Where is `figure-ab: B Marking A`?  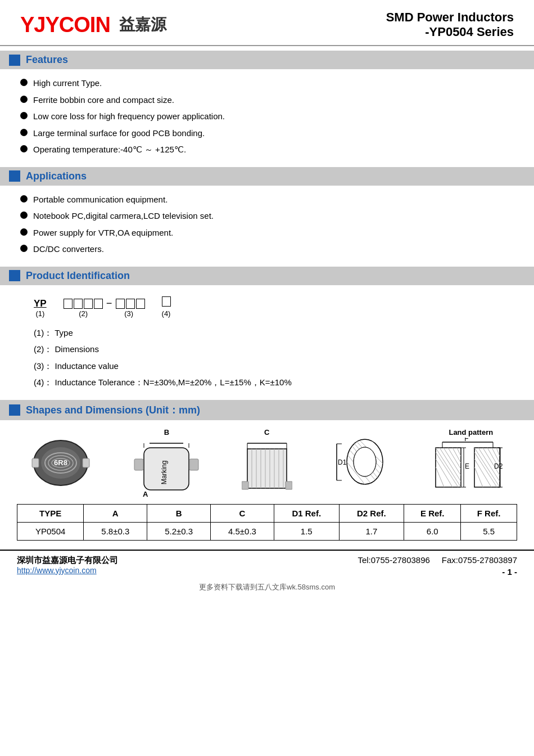
figure-ab: B Marking A is located at coordinates (166, 464).